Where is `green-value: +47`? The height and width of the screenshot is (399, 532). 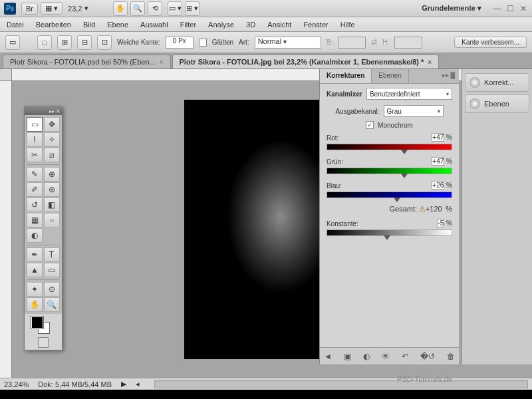
green-value: +47 is located at coordinates (438, 161).